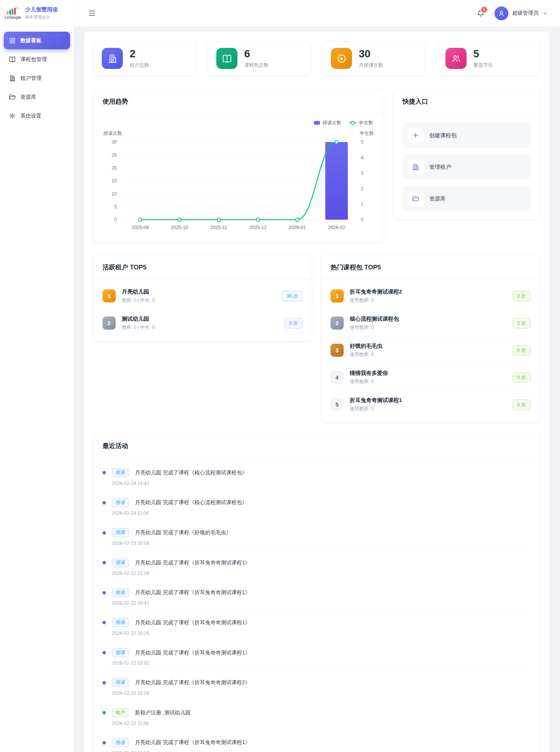  I want to click on stat-value: 2, so click(139, 53).